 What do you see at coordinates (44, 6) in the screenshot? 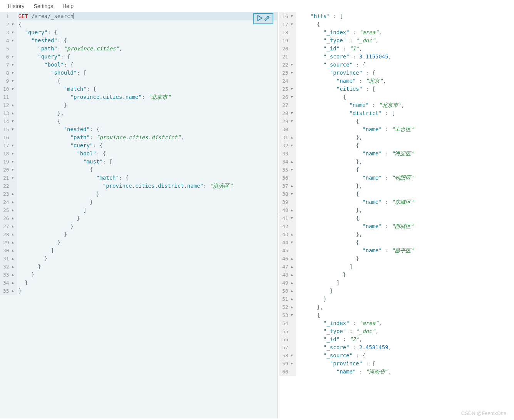
I see `menu-settings: Settings` at bounding box center [44, 6].